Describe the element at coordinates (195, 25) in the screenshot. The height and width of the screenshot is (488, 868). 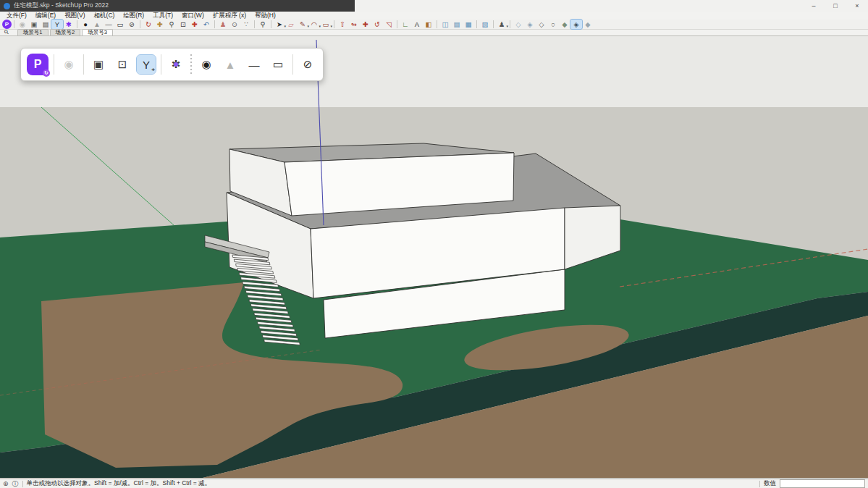
I see `zoom-extents-icon: ✚` at that location.